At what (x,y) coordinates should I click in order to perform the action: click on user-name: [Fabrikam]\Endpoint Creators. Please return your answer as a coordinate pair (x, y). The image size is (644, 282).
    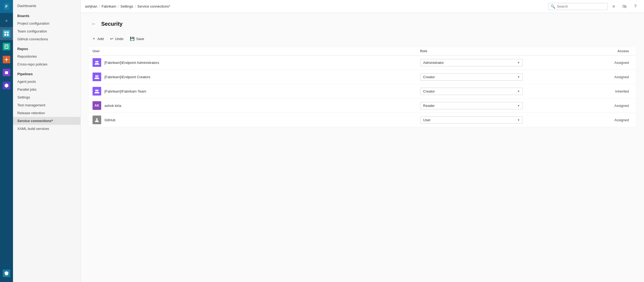
    Looking at the image, I should click on (127, 77).